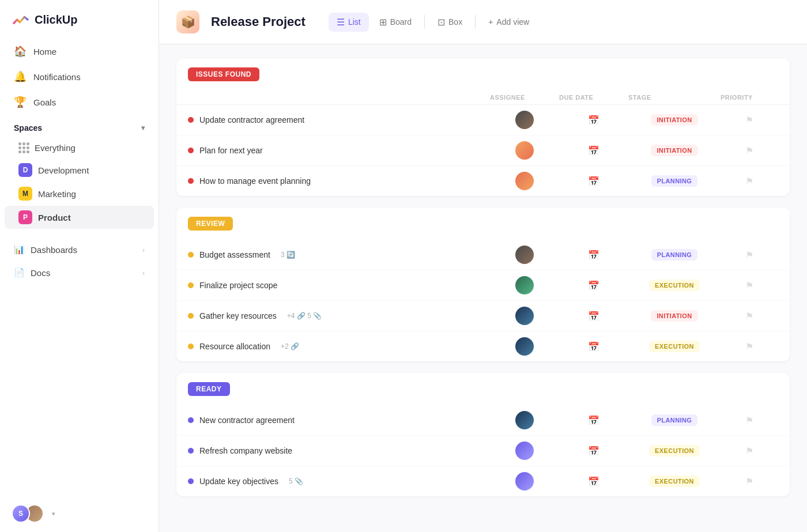 The image size is (807, 532). What do you see at coordinates (483, 151) in the screenshot?
I see `table-row: Plan for next year 📅 INITIATION ⚑` at bounding box center [483, 151].